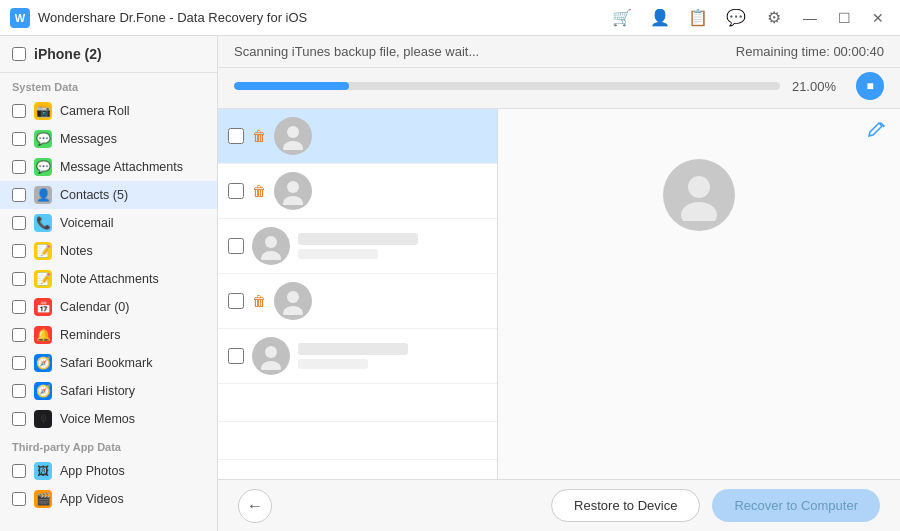 Image resolution: width=900 pixels, height=531 pixels. What do you see at coordinates (716, 506) in the screenshot?
I see `bottom-actions: Restore to Device Recover to Computer` at bounding box center [716, 506].